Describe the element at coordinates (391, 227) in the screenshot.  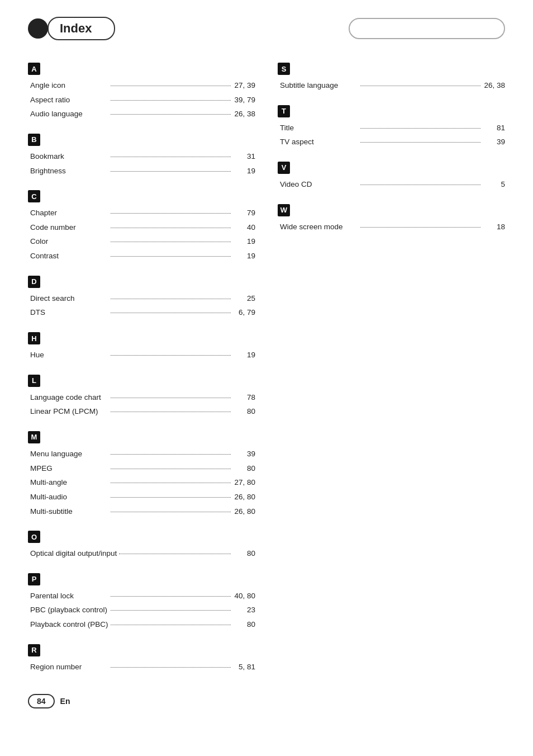
I see `list-item: Wide screen mode18` at that location.